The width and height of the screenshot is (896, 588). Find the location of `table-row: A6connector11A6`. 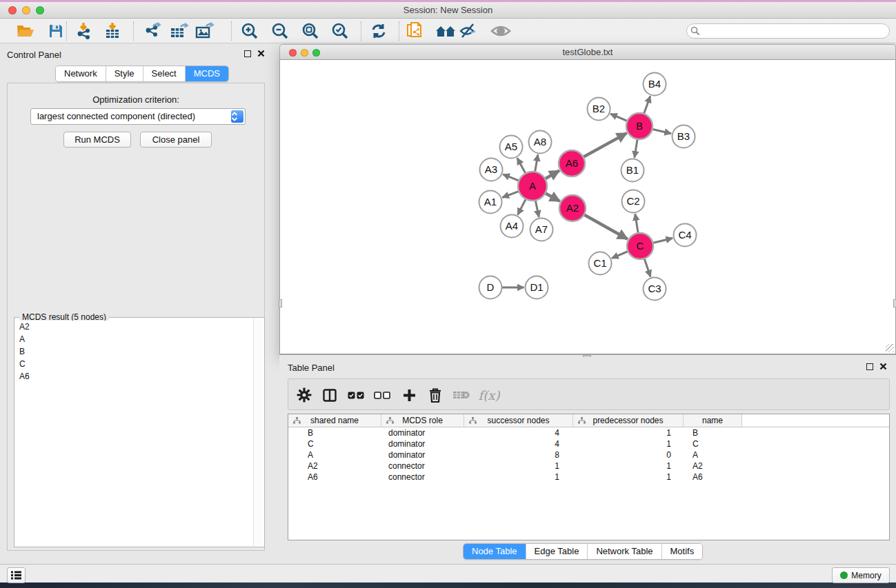

table-row: A6connector11A6 is located at coordinates (589, 477).